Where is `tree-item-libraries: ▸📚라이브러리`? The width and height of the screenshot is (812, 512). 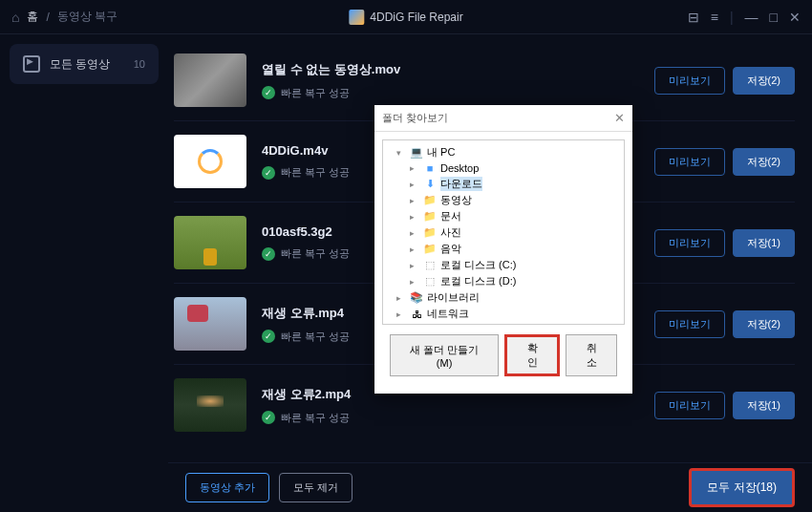 tree-item-libraries: ▸📚라이브러리 is located at coordinates (503, 298).